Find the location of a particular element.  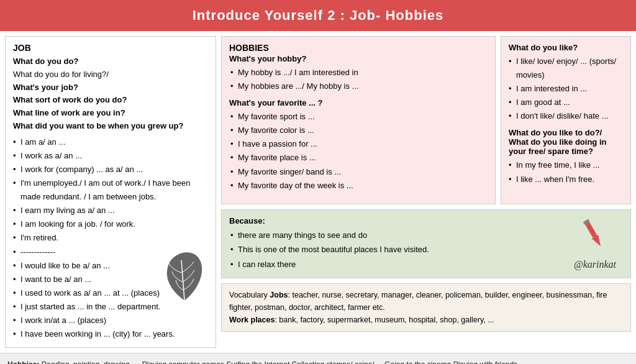

page-title: Introduce Yourself 2 : Job- Hobbies is located at coordinates (318, 16).